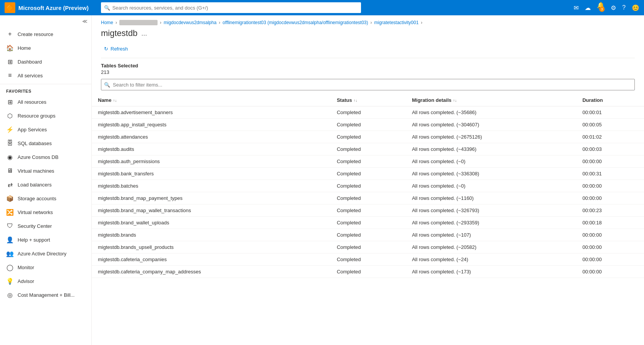 This screenshot has width=644, height=345. Describe the element at coordinates (231, 8) in the screenshot. I see `search-bar: 🔍` at that location.